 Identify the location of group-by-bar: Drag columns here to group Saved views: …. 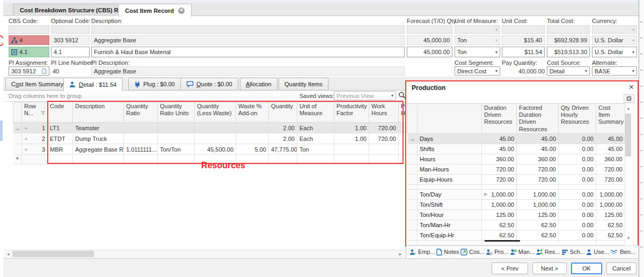
(205, 96).